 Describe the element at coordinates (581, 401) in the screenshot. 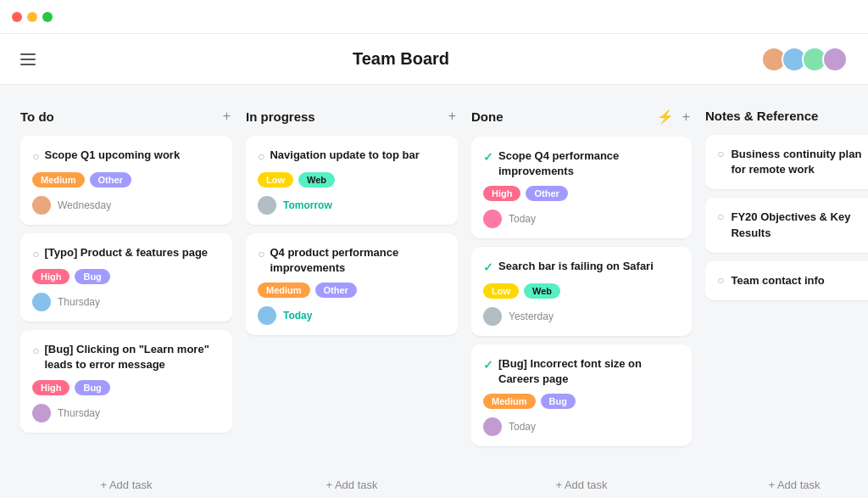

I see `card-tags: Medium Bug` at that location.